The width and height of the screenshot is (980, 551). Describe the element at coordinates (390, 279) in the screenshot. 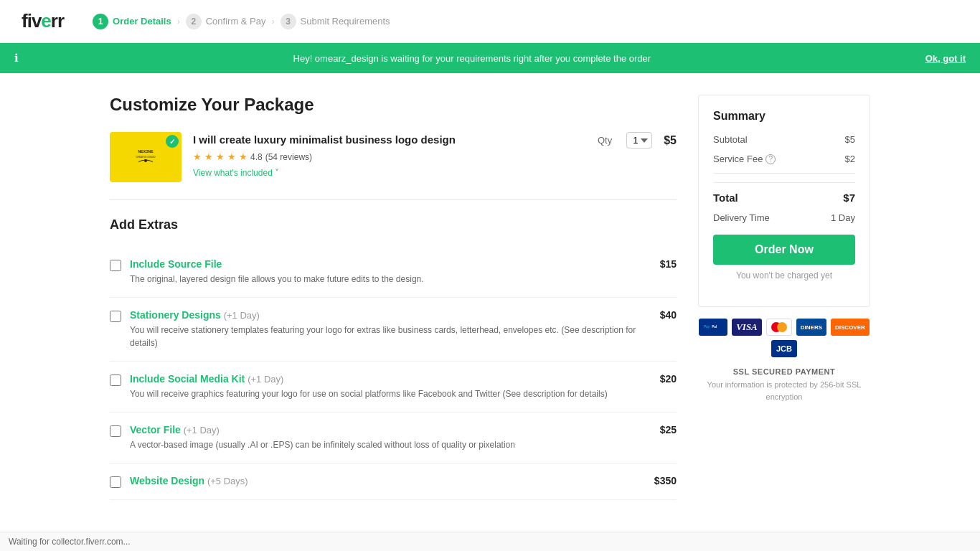

I see `extra-desc-0: The original, layered design file allows…` at that location.